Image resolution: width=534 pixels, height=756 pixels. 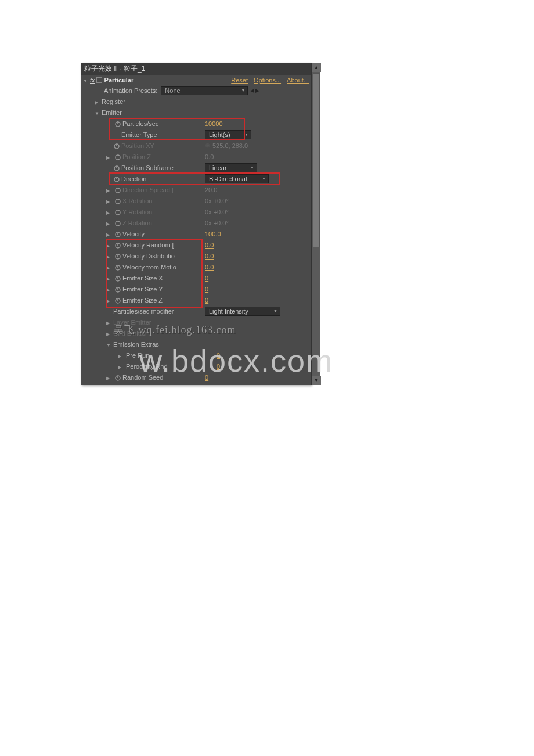 What do you see at coordinates (196, 223) in the screenshot?
I see `z-rotation-row: Z Rotation 0x +0.0°` at bounding box center [196, 223].